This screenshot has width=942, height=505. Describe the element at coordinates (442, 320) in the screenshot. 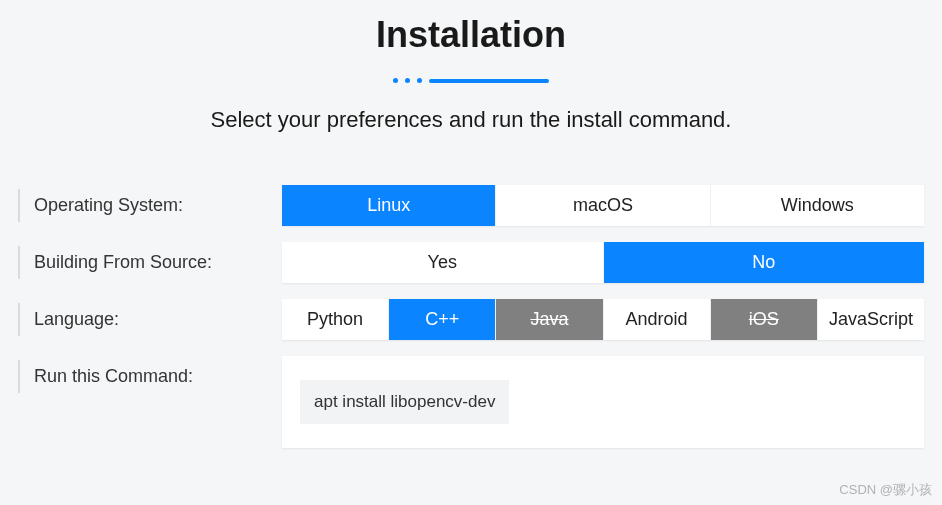

I see `language-option-cpppp: C++` at that location.